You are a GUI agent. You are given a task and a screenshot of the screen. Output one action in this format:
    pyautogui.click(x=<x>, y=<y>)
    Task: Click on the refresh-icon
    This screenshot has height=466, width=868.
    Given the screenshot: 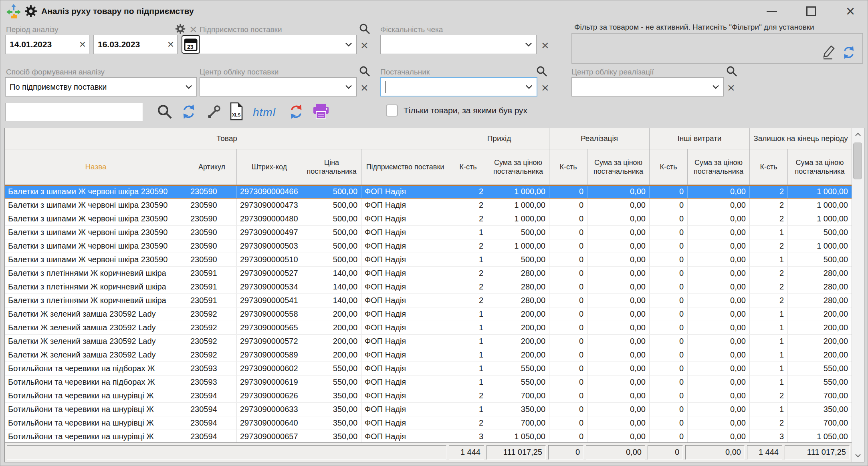 What is the action you would take?
    pyautogui.click(x=189, y=112)
    